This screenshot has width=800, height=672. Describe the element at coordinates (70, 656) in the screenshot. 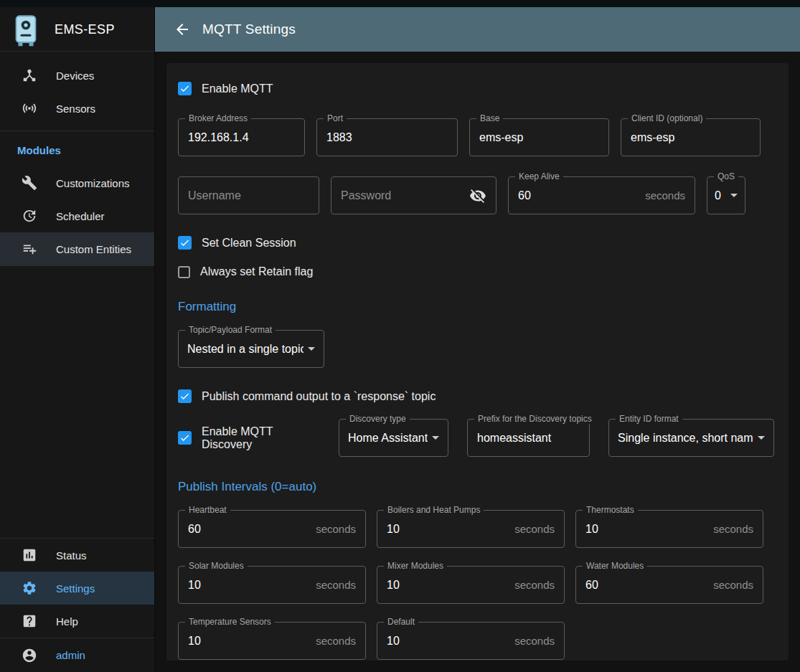

I see `user-name: admin` at that location.